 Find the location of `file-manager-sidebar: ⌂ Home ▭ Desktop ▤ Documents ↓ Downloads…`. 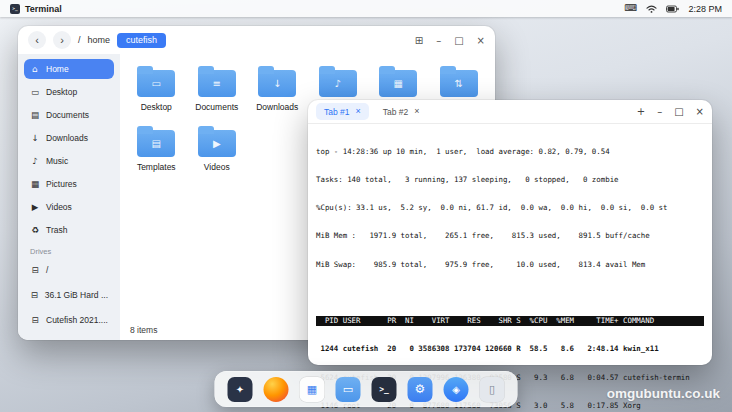

file-manager-sidebar: ⌂ Home ▭ Desktop ▤ Documents ↓ Downloads… is located at coordinates (69, 197).